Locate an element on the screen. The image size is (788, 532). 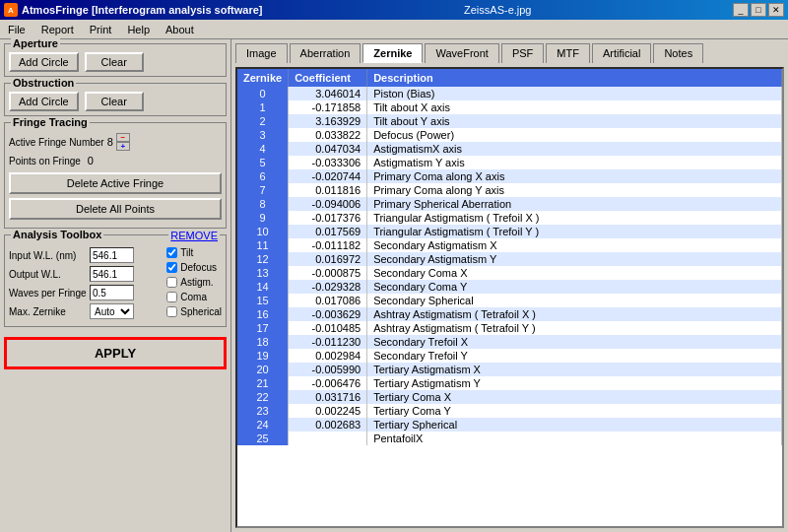
row-desc: Secondary Trefoil X is located at coordinates (575, 342).